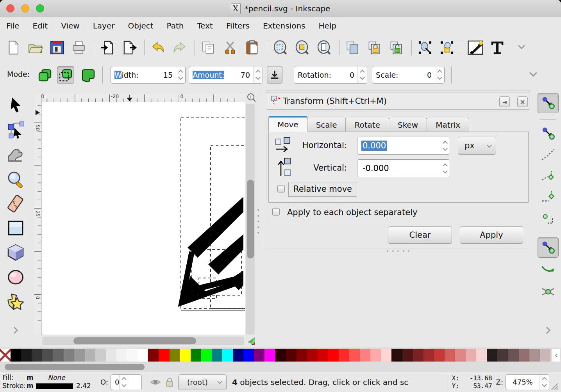 This screenshot has width=561, height=392. What do you see at coordinates (252, 48) in the screenshot?
I see `paste-icon` at bounding box center [252, 48].